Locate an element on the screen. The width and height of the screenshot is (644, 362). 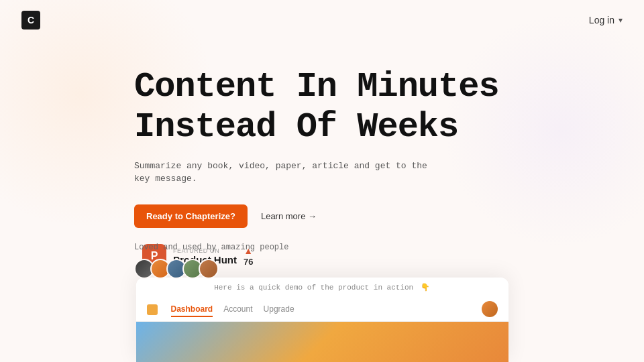
demo-card: Here is a quick demo of the product in a… is located at coordinates (322, 320).